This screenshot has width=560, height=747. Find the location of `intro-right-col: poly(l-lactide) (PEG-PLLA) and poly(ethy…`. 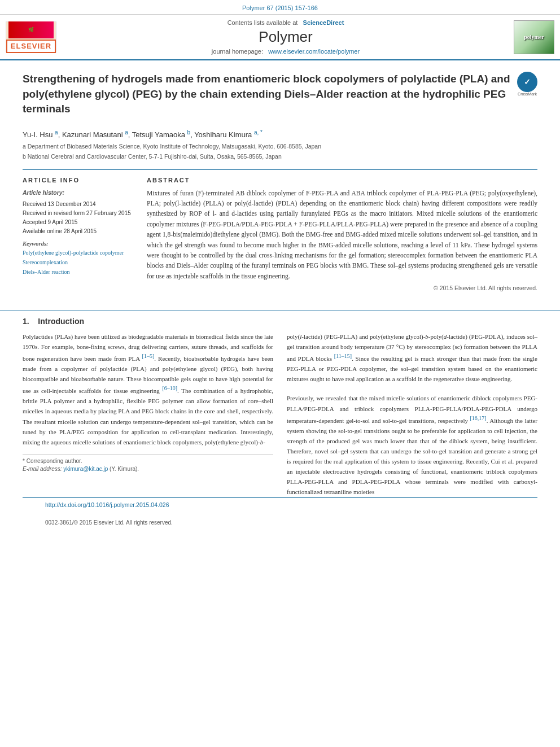

intro-right-col: poly(l-lactide) (PEG-PLLA) and poly(ethy… is located at coordinates (412, 414).